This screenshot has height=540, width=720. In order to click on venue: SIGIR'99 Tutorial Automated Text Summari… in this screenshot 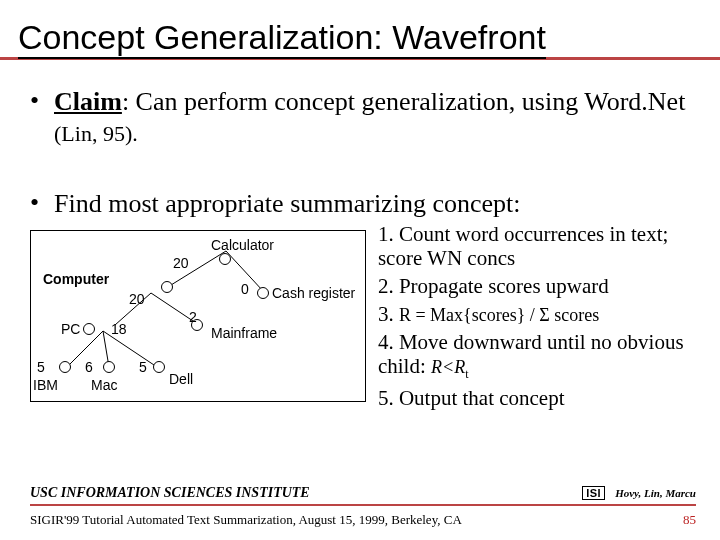, I will do `click(246, 520)`.